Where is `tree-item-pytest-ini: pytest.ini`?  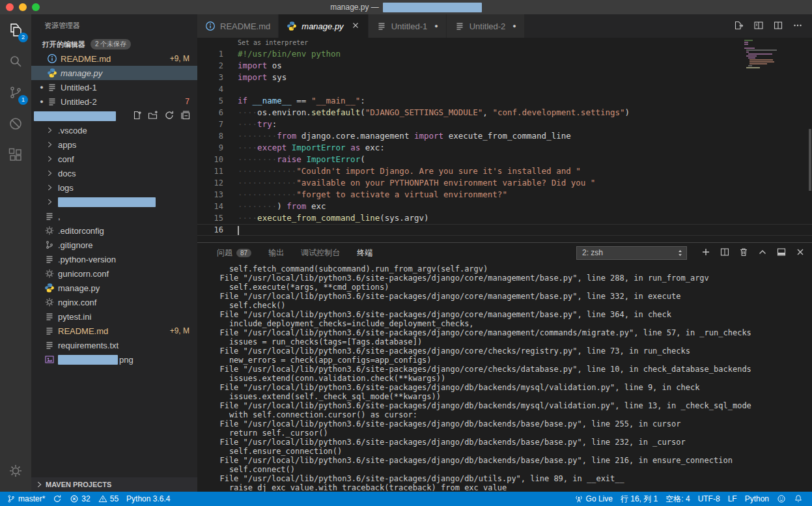 tree-item-pytest-ini: pytest.ini is located at coordinates (115, 316).